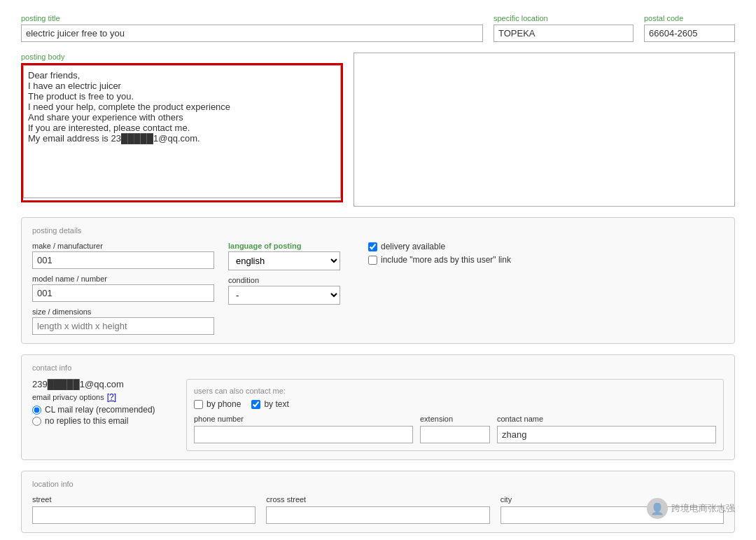 This screenshot has width=756, height=540. Describe the element at coordinates (606, 419) in the screenshot. I see `contact-name-label: contact name` at that location.